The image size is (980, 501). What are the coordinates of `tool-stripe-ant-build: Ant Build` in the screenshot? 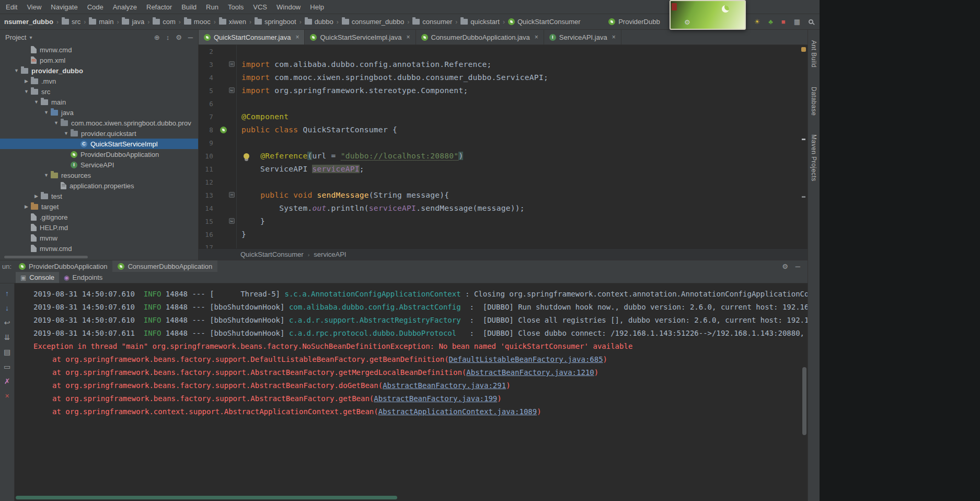 It's located at (814, 54).